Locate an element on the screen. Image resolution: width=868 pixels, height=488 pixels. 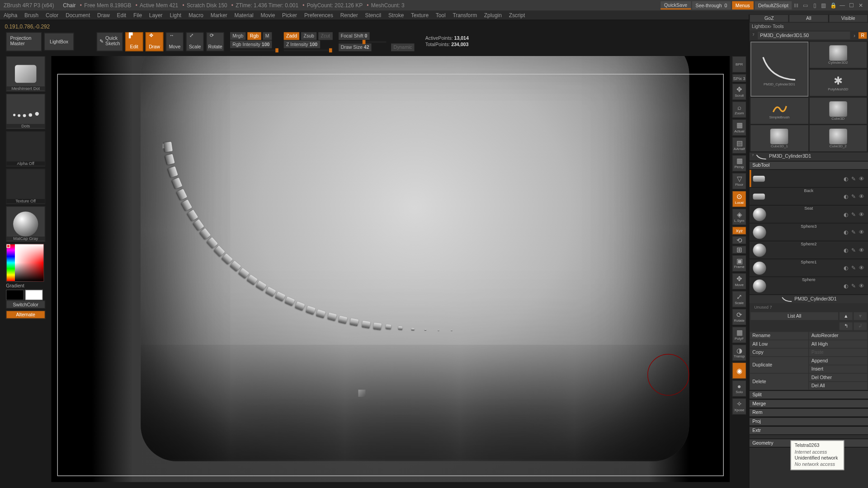
layout-icon: ▭ is located at coordinates (806, 5).